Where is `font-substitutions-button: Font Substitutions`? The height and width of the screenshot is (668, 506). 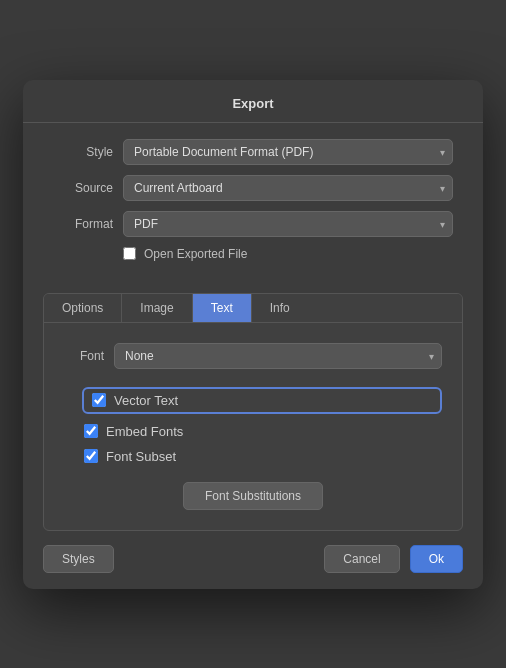
font-substitutions-button: Font Substitutions is located at coordinates (253, 496).